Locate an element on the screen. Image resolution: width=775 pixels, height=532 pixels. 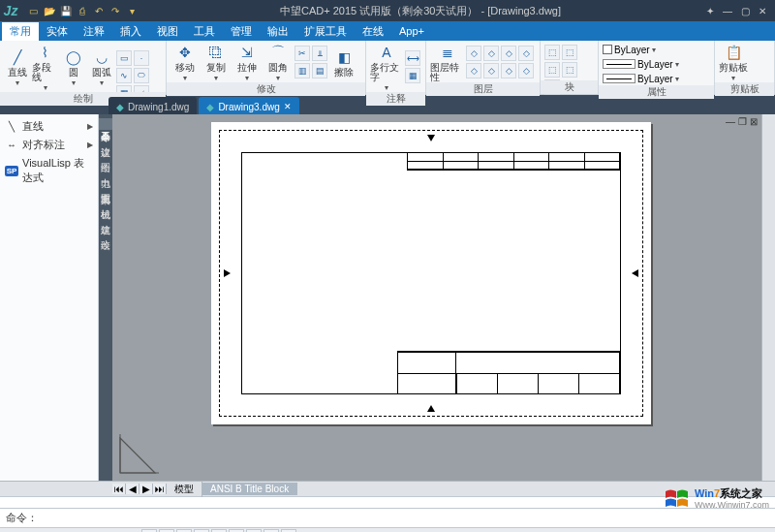
block-attr-icon: ⬚ is located at coordinates (570, 70).